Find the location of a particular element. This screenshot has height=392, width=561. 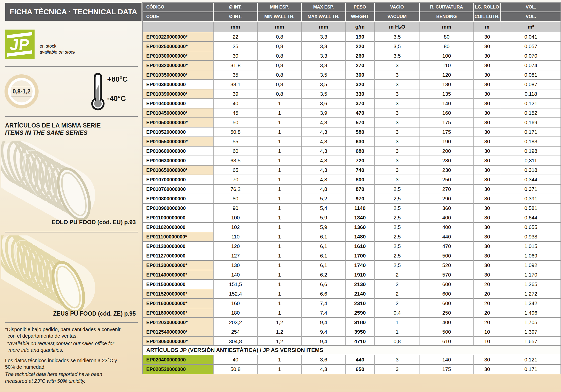

table-row: EP01052000000050,814,35803175300,171 is located at coordinates (352, 132).